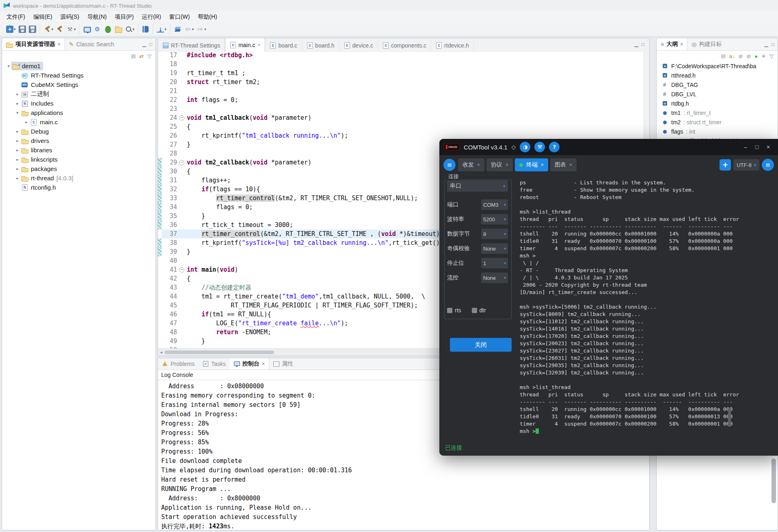  Describe the element at coordinates (33, 44) in the screenshot. I see `tab-project-explorer: 项目资源管理器 ×` at that location.